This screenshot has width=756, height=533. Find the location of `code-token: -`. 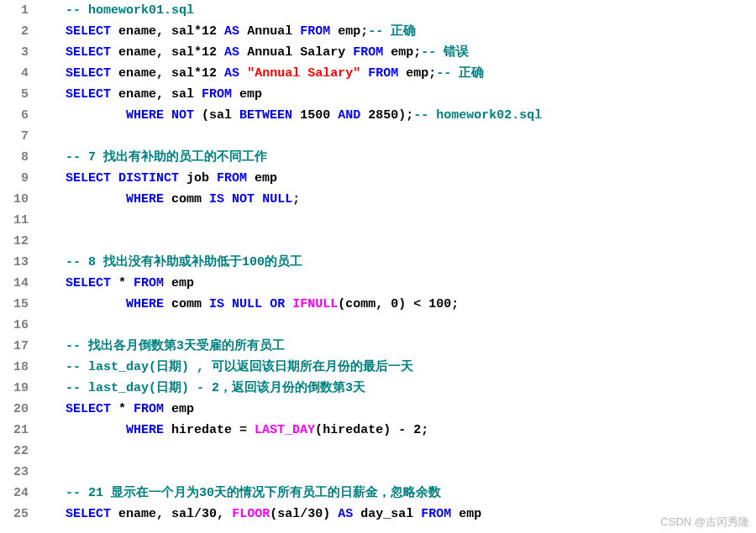

code-token: - is located at coordinates (402, 430).